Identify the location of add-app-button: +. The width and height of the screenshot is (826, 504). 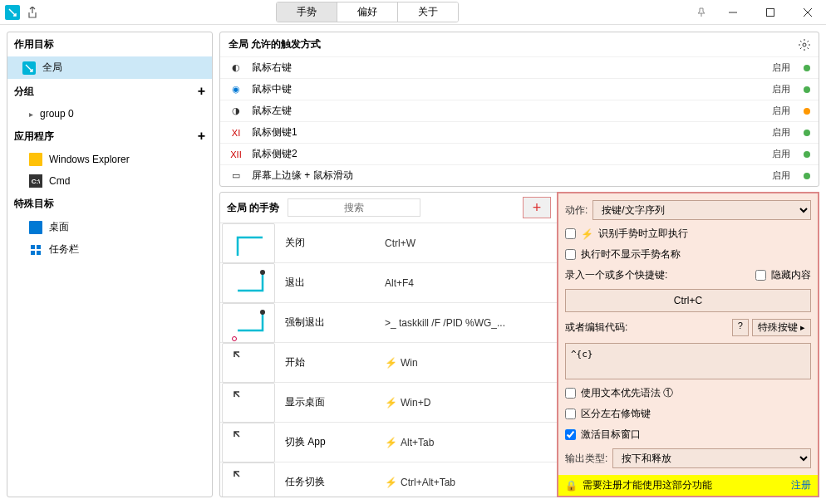
(201, 136).